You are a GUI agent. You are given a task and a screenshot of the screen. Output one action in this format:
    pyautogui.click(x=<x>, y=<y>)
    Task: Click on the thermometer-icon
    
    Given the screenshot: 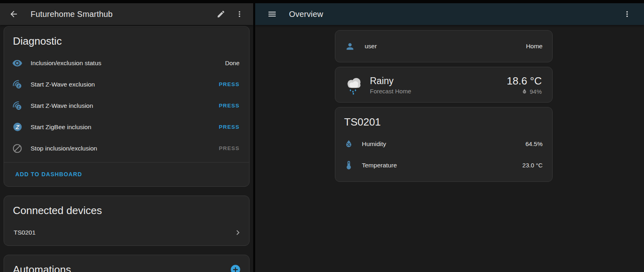 What is the action you would take?
    pyautogui.click(x=349, y=165)
    